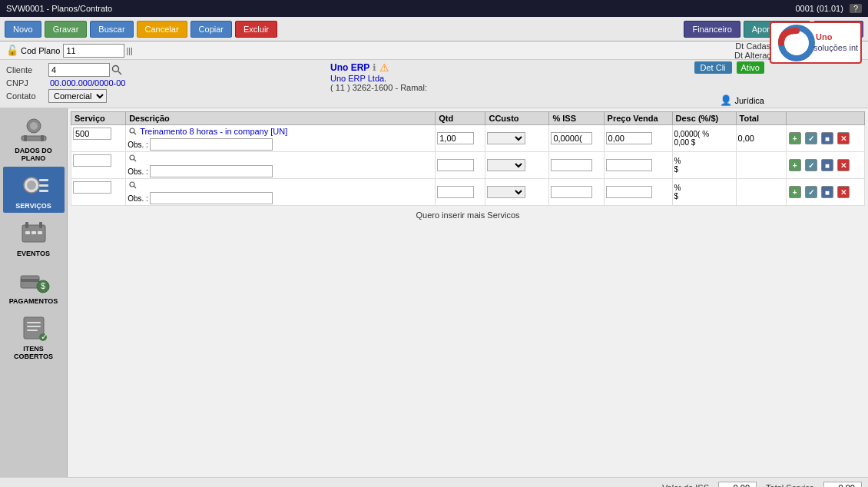  Describe the element at coordinates (819, 8) in the screenshot. I see `app-info: 0001 (01.01)` at that location.